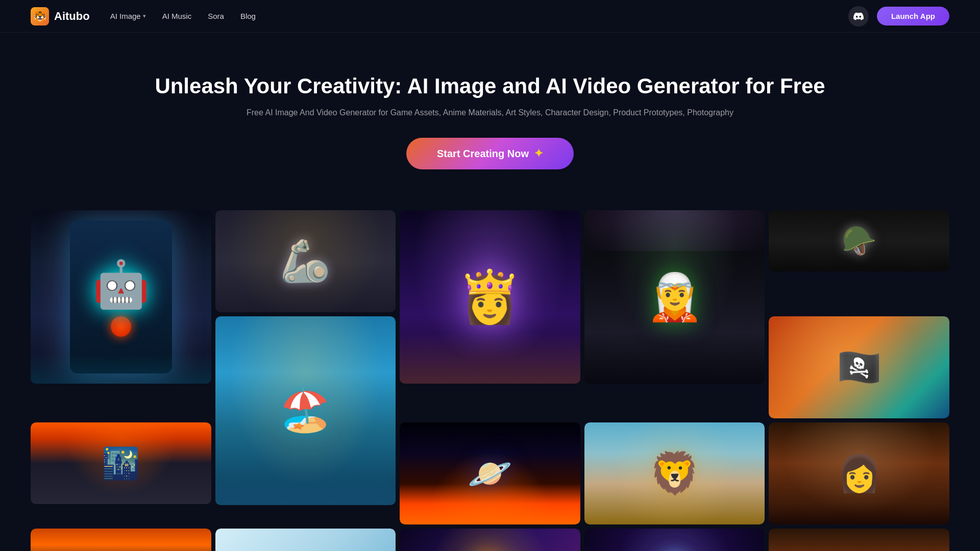 This screenshot has height=551, width=980. Describe the element at coordinates (859, 473) in the screenshot. I see `gallery-item-portrait2: 👩` at that location.